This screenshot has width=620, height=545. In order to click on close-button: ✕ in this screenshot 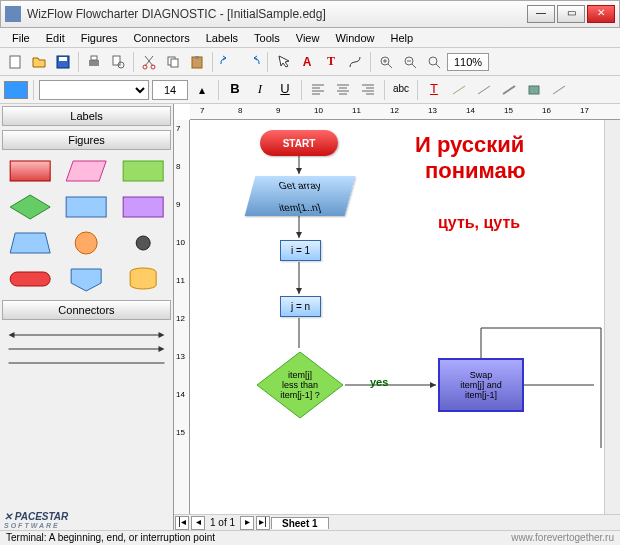, I will do `click(601, 14)`.